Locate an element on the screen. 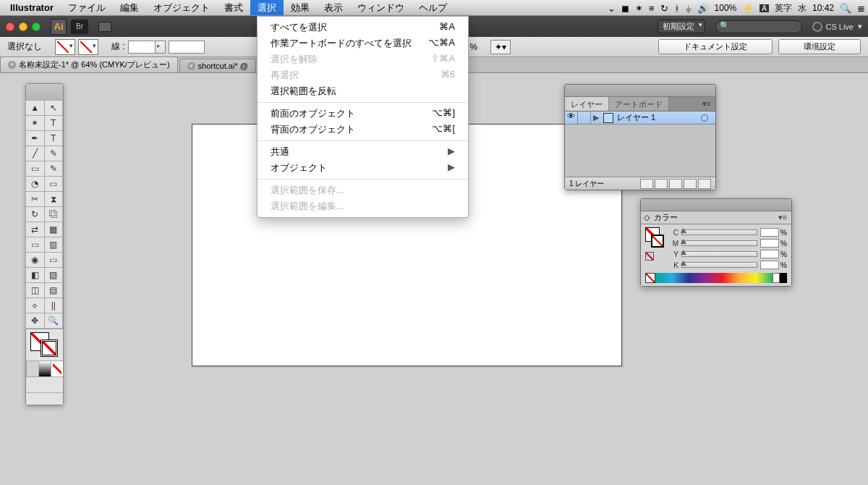 This screenshot has height=485, width=868. screen-mode-row is located at coordinates (45, 384).